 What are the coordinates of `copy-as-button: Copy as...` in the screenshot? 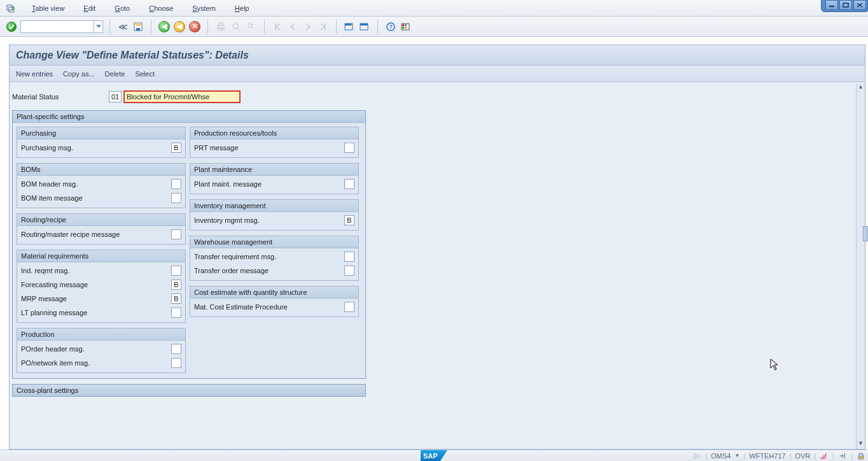 It's located at (79, 74).